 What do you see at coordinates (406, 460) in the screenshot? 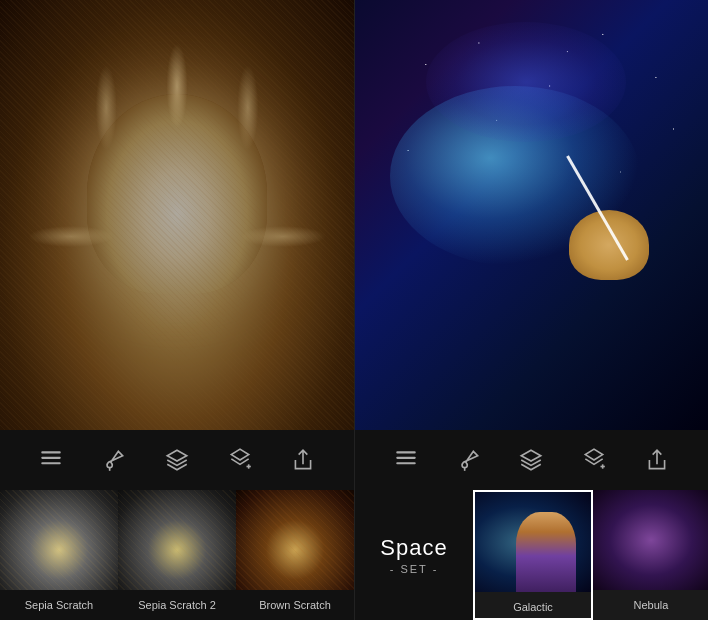
I see `right-layers-icon` at bounding box center [406, 460].